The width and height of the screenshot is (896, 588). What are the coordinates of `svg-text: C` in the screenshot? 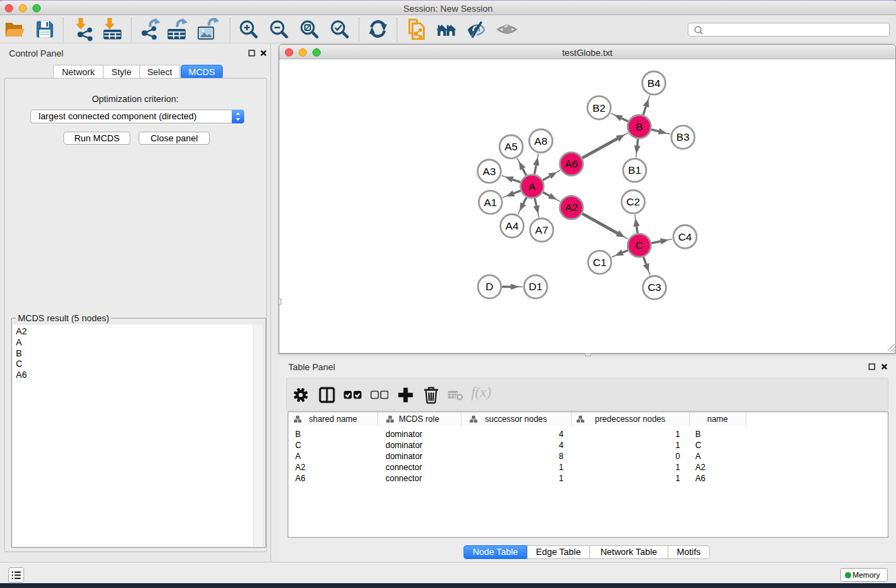 It's located at (639, 245).